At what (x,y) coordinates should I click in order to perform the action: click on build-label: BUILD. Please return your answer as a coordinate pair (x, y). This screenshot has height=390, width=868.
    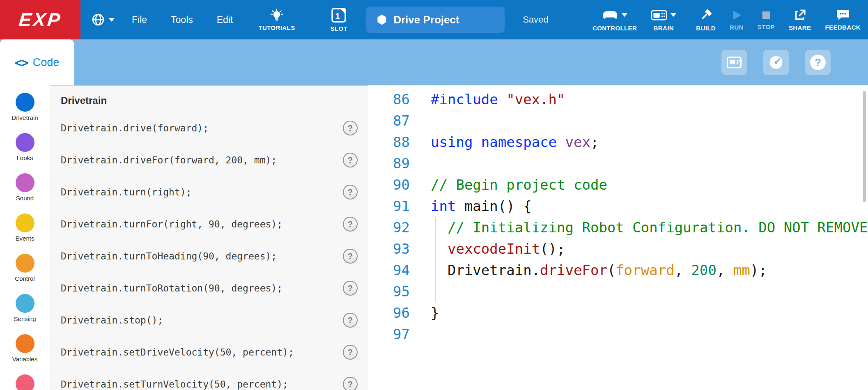
    Looking at the image, I should click on (706, 28).